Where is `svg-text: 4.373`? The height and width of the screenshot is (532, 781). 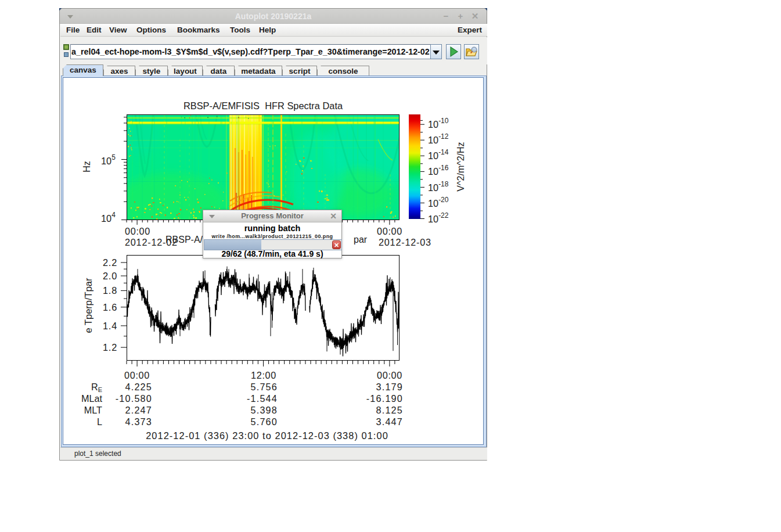
svg-text: 4.373 is located at coordinates (138, 422).